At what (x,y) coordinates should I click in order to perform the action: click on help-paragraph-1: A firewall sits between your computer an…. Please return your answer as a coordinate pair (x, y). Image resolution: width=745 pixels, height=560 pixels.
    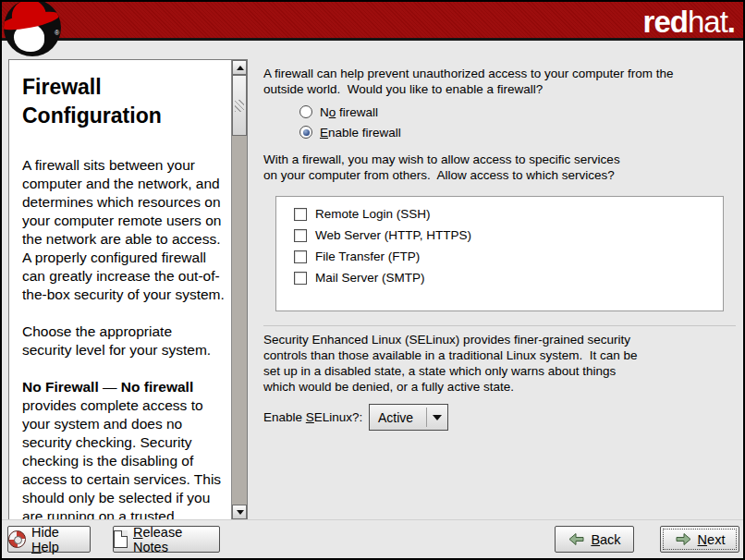
    Looking at the image, I should click on (124, 230).